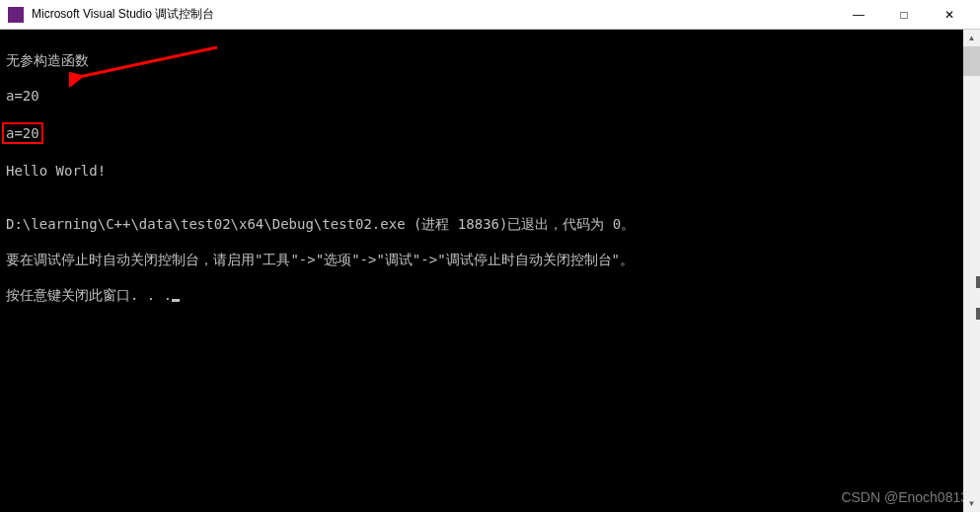 This screenshot has height=512, width=980. I want to click on minimize-button: —, so click(859, 15).